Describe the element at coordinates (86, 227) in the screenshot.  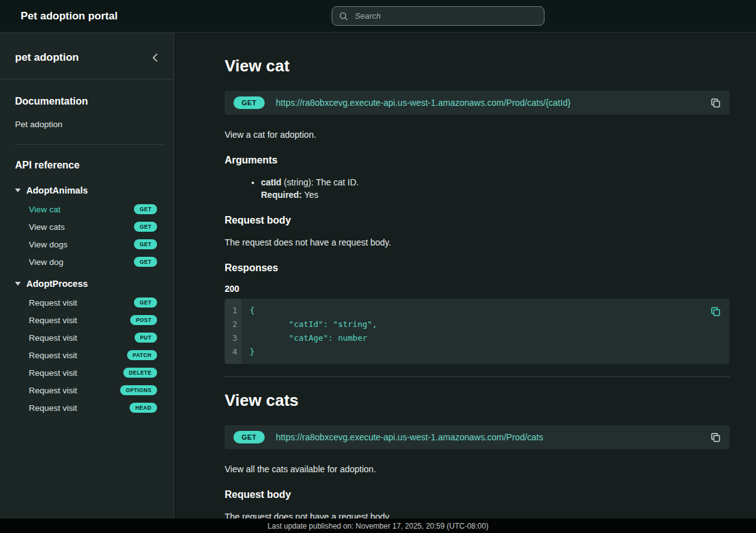
I see `sidebar-item-view-cats: View cats GET` at that location.